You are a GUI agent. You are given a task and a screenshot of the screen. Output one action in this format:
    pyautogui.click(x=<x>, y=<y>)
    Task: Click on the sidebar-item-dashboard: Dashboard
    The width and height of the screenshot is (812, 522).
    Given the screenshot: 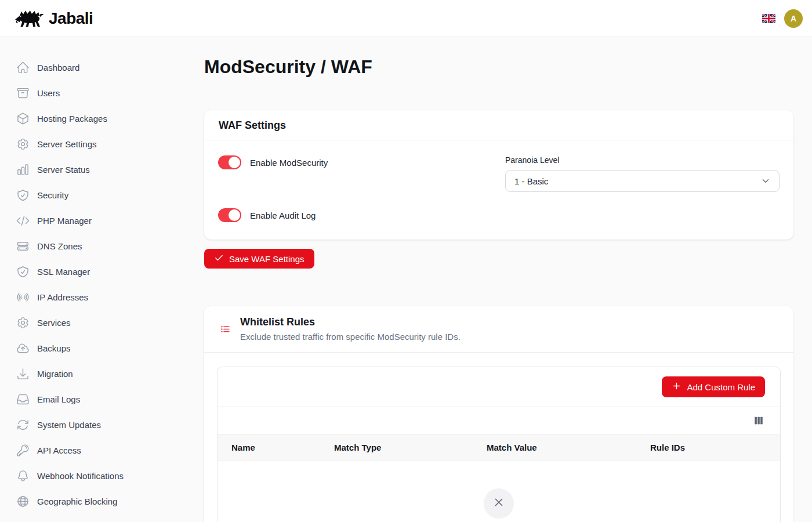 What is the action you would take?
    pyautogui.click(x=102, y=67)
    